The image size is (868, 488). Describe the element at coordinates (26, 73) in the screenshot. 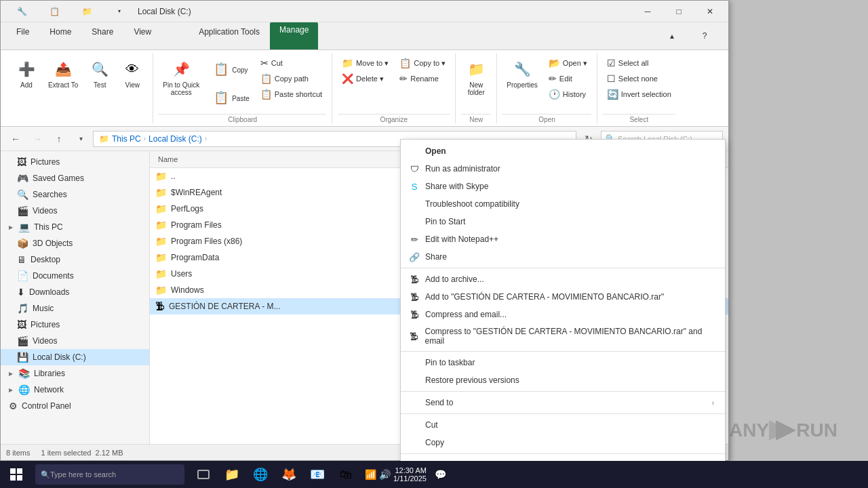

I see `ribbon-add-btn: ➕ Add` at that location.